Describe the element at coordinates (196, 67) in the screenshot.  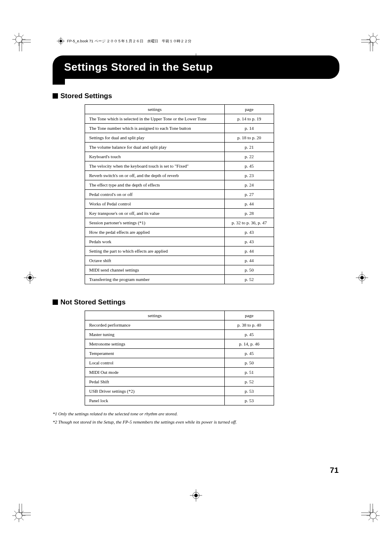
I see `page-title: Settings Stored in the Setup` at that location.